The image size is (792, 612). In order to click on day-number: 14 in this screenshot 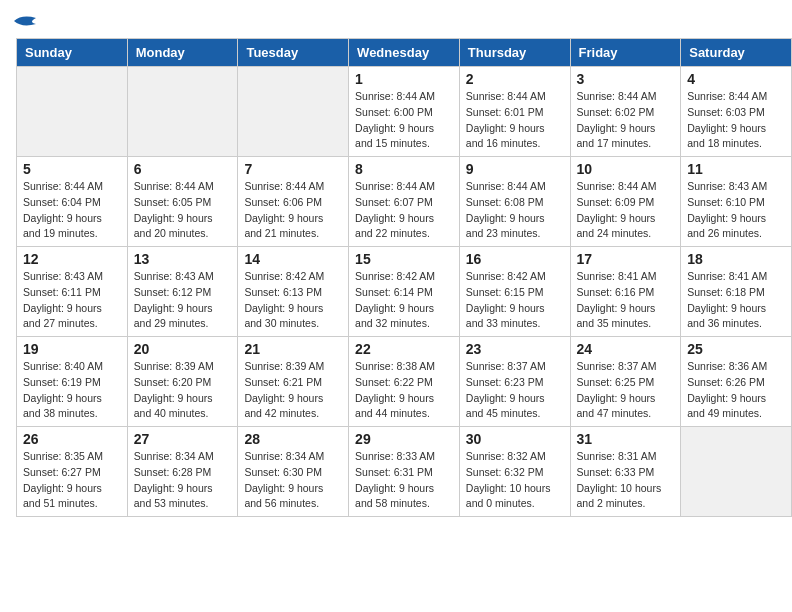, I will do `click(293, 259)`.